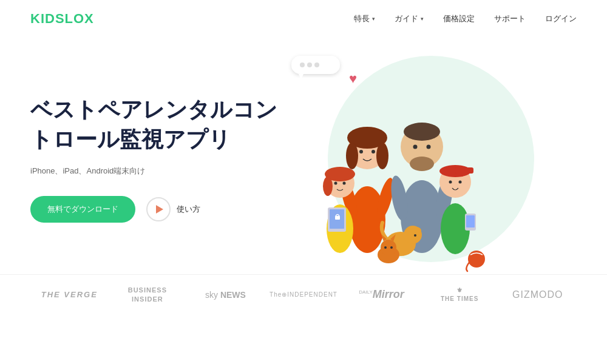  I want to click on site-logo: KIDSLOX, so click(62, 19).